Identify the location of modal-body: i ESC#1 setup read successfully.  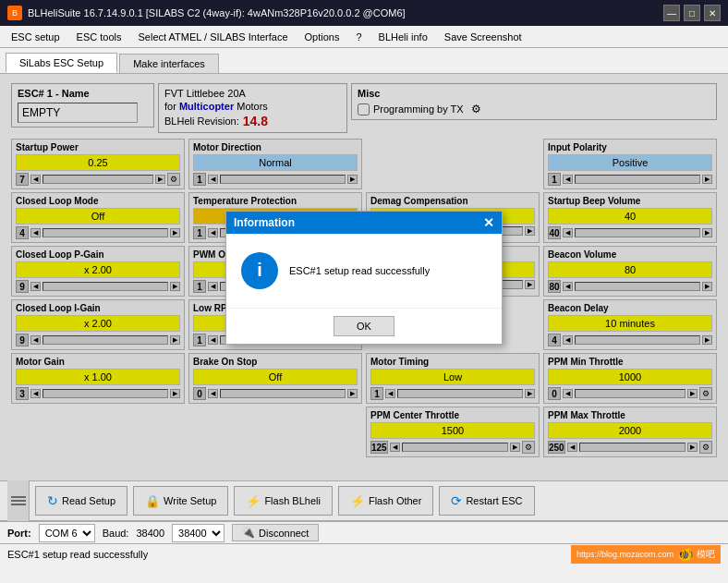
(364, 271).